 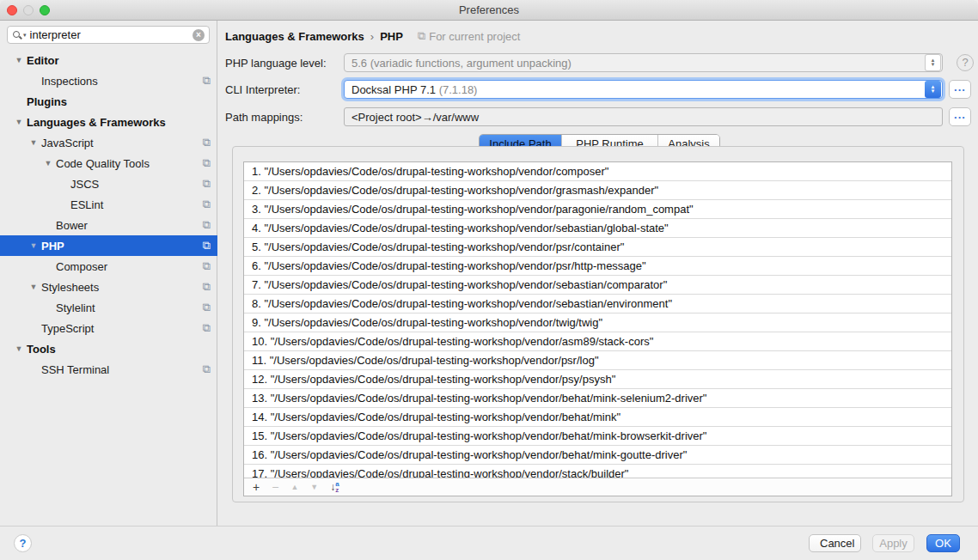 What do you see at coordinates (43, 60) in the screenshot?
I see `sidebar-item-label: Editor` at bounding box center [43, 60].